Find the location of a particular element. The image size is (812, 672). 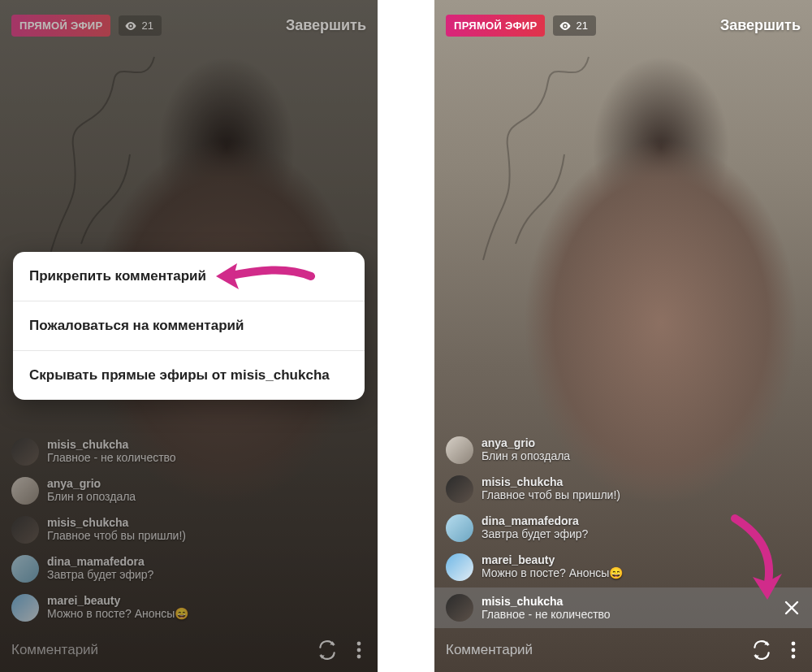

comment-row: dina_mamafedoraЗавтра будет эфир? is located at coordinates (188, 569).